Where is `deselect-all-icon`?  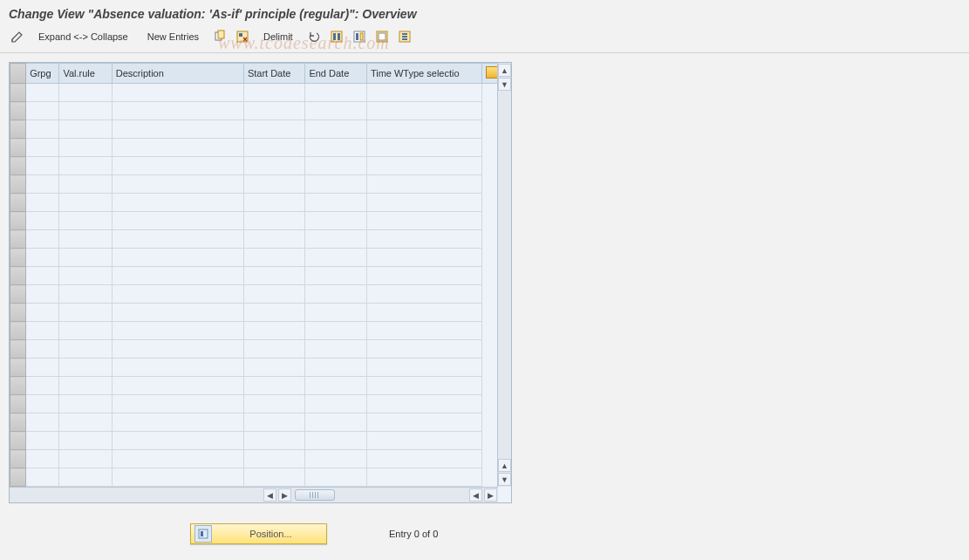 deselect-all-icon is located at coordinates (382, 37).